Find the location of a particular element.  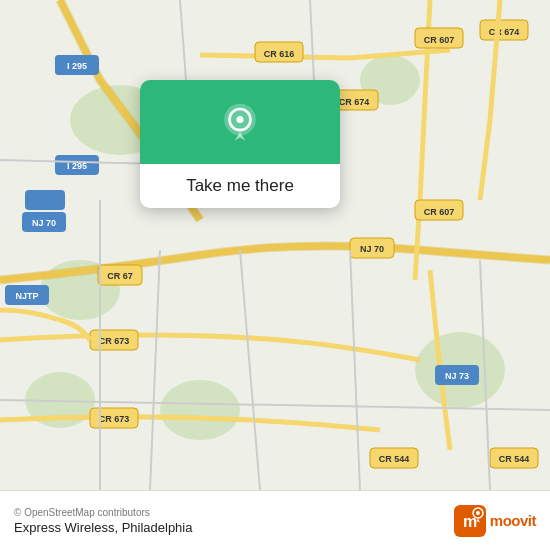

attribution-text: © OpenStreetMap contributors is located at coordinates (103, 512).